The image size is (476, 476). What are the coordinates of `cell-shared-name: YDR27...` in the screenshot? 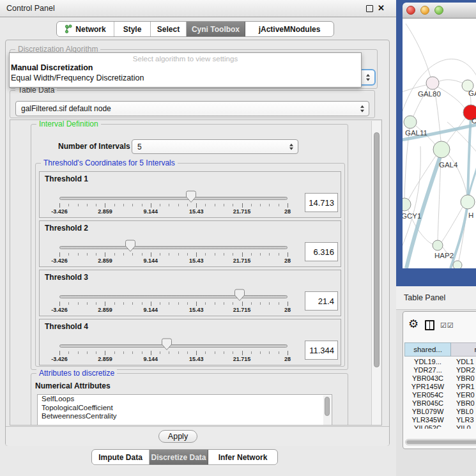 It's located at (428, 369).